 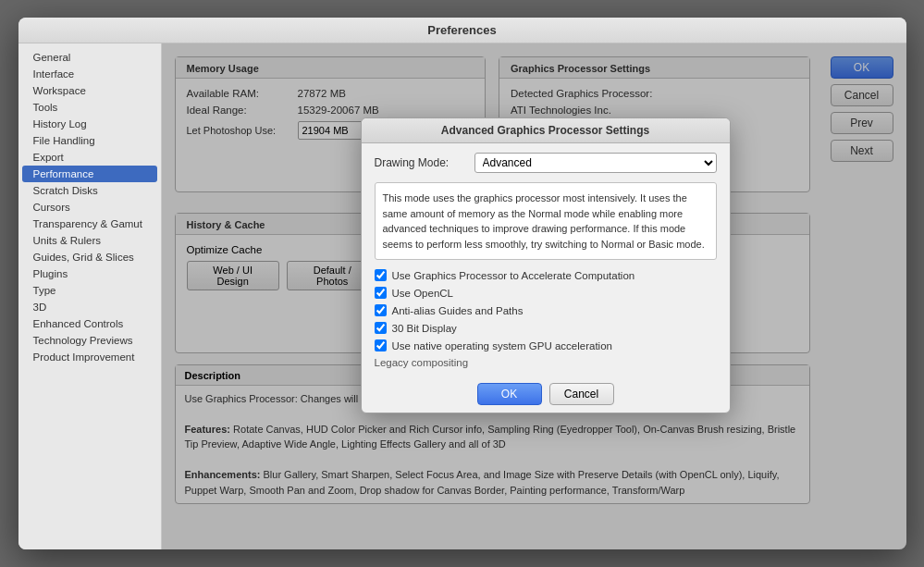 What do you see at coordinates (546, 327) in the screenshot?
I see `checkbox-row: 30 Bit Display` at bounding box center [546, 327].